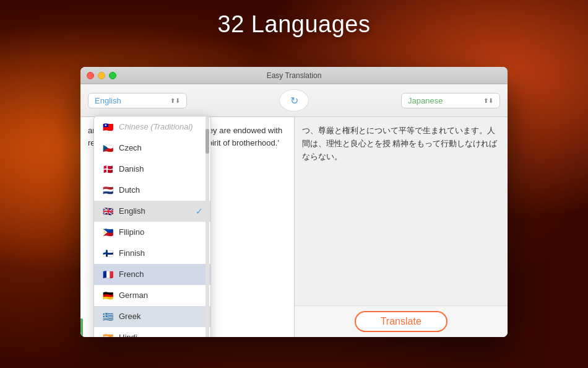  I want to click on flag-danish: 🇩🇰, so click(108, 169).